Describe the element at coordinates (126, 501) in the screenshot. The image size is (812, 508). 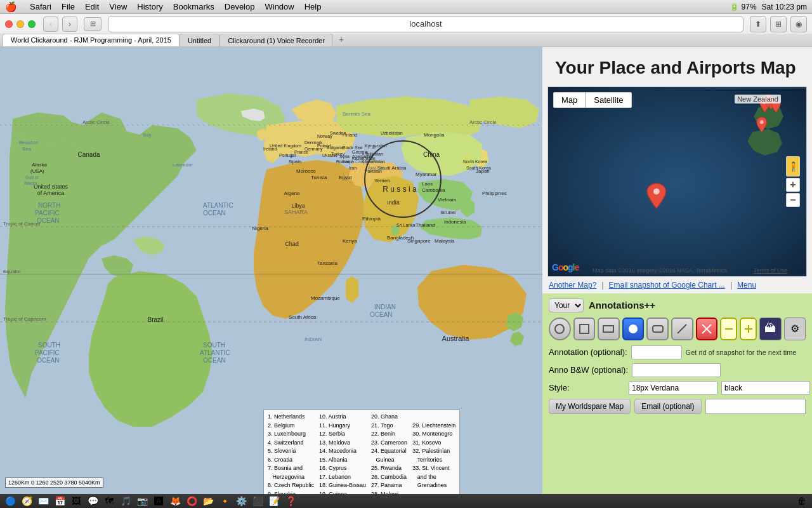
I see `music-icon: 🎵` at that location.